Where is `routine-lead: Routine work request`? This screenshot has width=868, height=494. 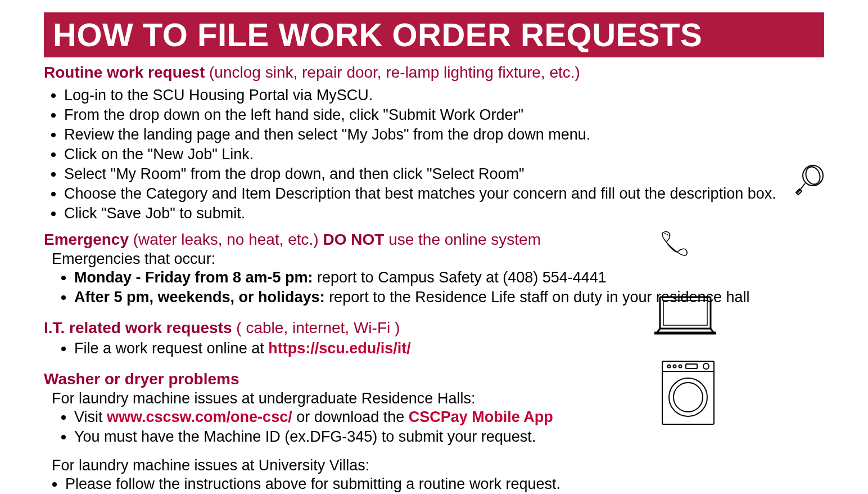
routine-lead: Routine work request is located at coordinates (124, 72).